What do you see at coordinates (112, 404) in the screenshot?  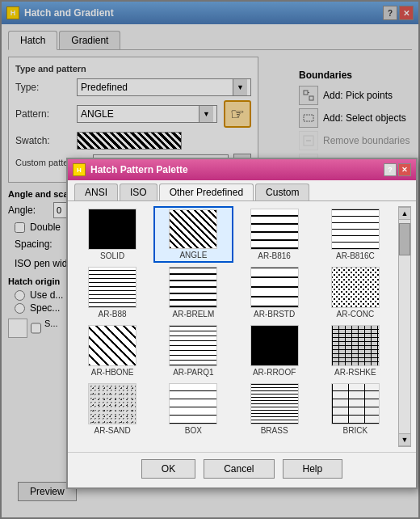 I see `pattern-img-arsand` at bounding box center [112, 404].